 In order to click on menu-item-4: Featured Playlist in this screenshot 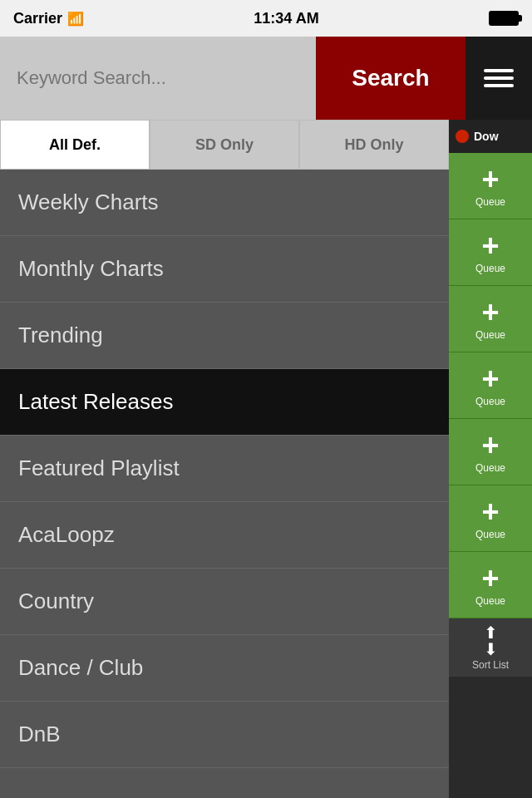, I will do `click(224, 469)`.